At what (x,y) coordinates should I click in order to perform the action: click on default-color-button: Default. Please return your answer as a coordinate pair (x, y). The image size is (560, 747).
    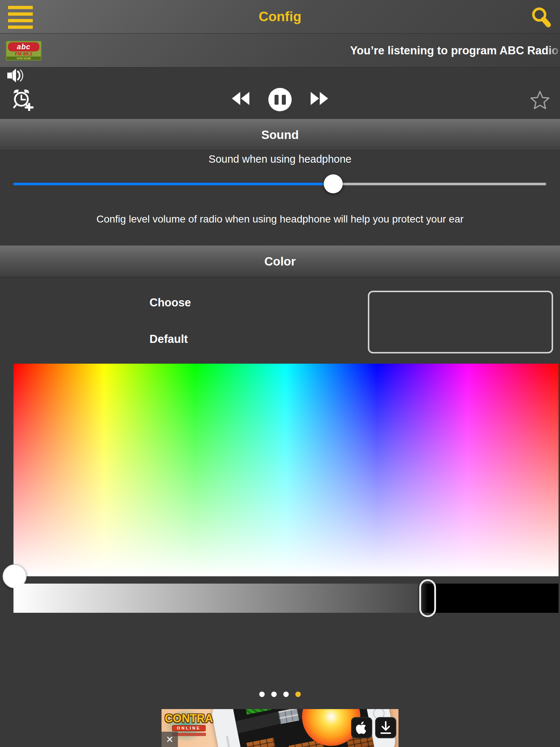
    Looking at the image, I should click on (168, 339).